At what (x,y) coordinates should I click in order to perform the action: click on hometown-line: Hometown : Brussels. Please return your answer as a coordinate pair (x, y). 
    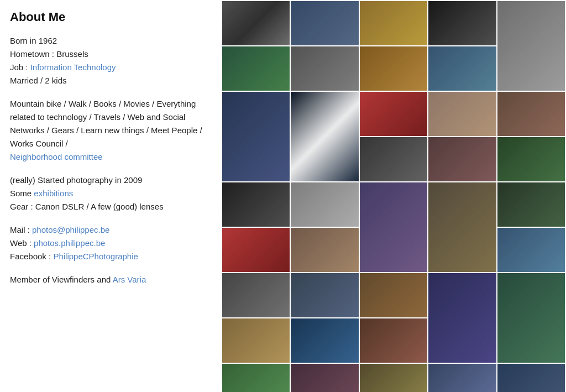
    Looking at the image, I should click on (110, 54).